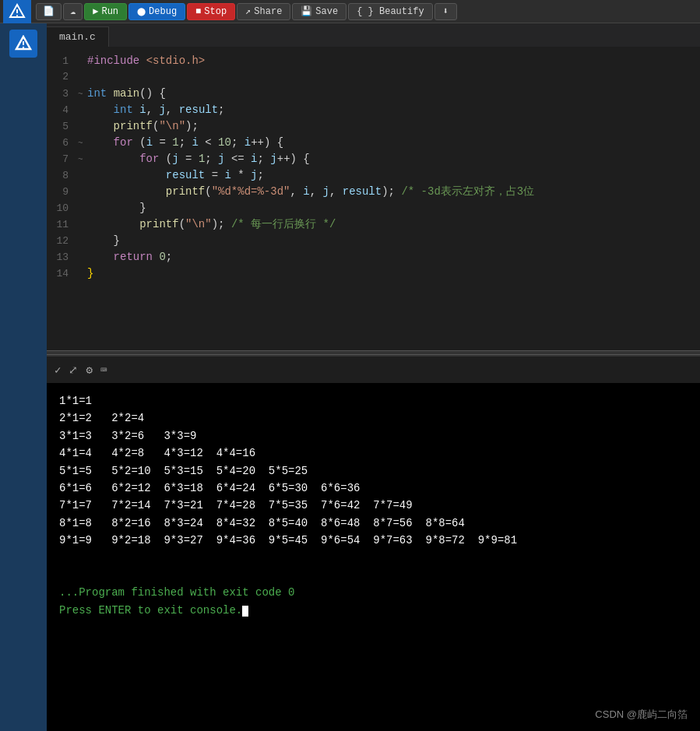 The height and width of the screenshot is (731, 700). Describe the element at coordinates (374, 111) in the screenshot. I see `code-line-4: 4 int i, j, result;` at that location.